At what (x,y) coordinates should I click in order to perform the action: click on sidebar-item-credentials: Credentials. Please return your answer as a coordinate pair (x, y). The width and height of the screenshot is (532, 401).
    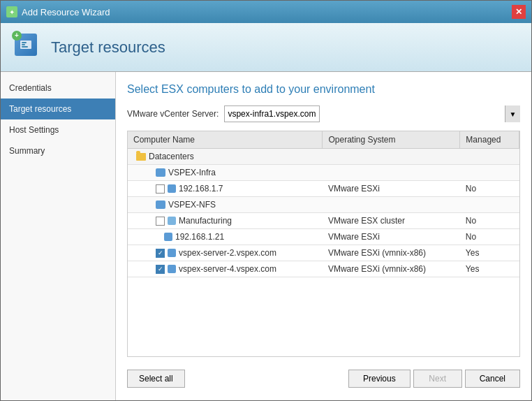
    Looking at the image, I should click on (58, 88).